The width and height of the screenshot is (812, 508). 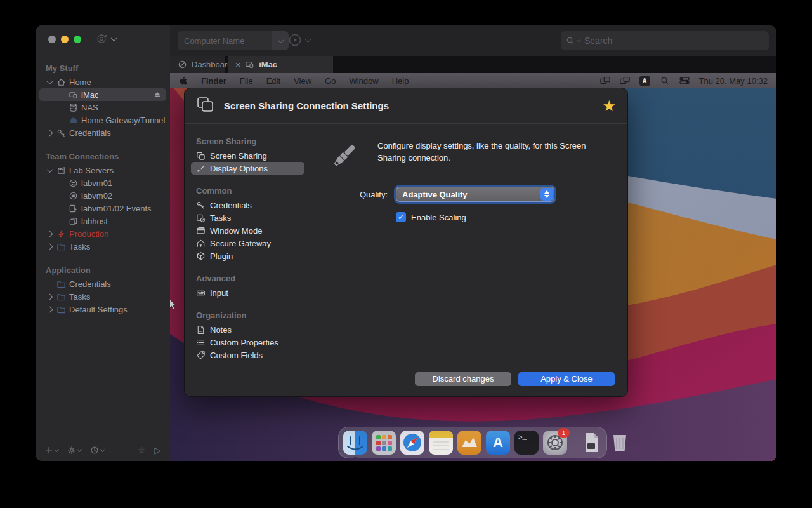 What do you see at coordinates (239, 169) in the screenshot?
I see `nav-item-label: Display Options` at bounding box center [239, 169].